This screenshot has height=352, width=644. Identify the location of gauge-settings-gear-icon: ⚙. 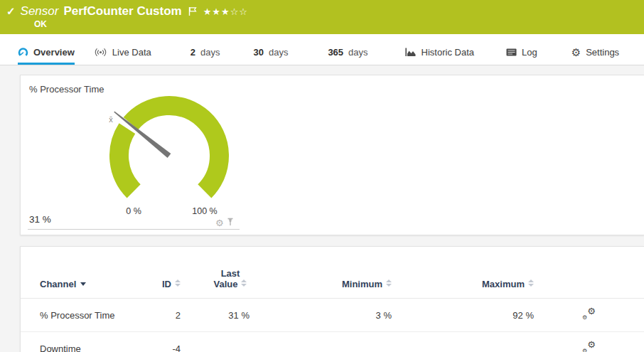
(220, 223).